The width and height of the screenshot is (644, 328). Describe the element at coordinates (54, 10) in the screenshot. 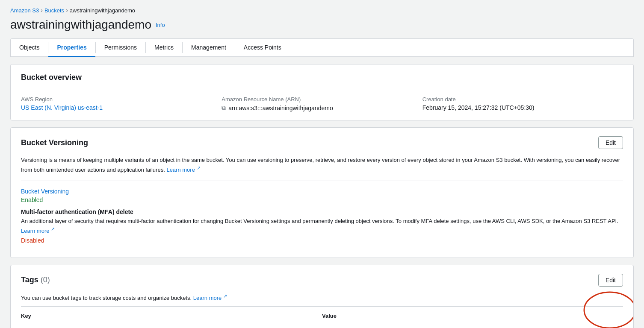

I see `breadcrumb-buckets: Buckets` at that location.